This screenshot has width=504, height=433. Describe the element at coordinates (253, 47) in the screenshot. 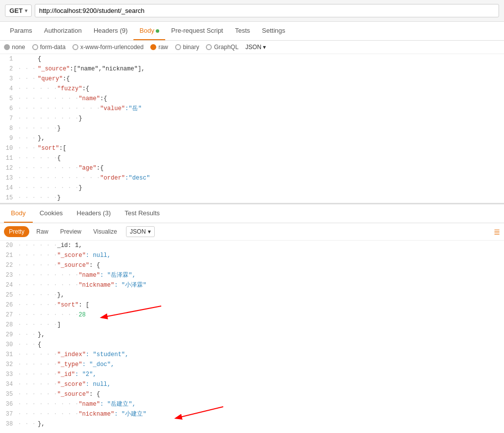

I see `json-format-label: JSON` at that location.